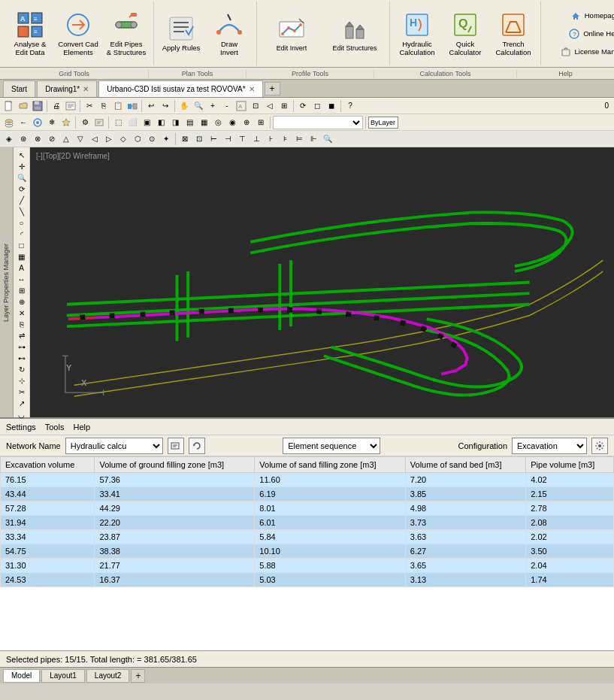 Image resolution: width=614 pixels, height=700 pixels. I want to click on tb-c4: ⊘, so click(52, 139).